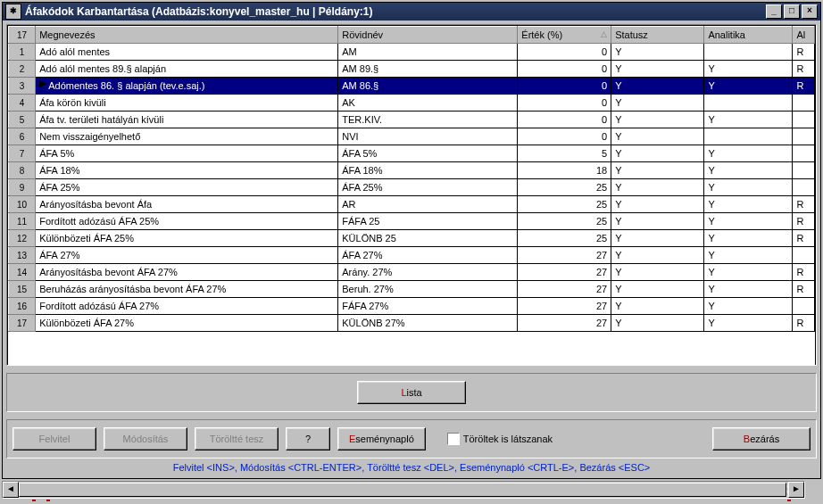 Image resolution: width=823 pixels, height=504 pixels. What do you see at coordinates (428, 307) in the screenshot?
I see `cell: FÁFA 27%` at bounding box center [428, 307].